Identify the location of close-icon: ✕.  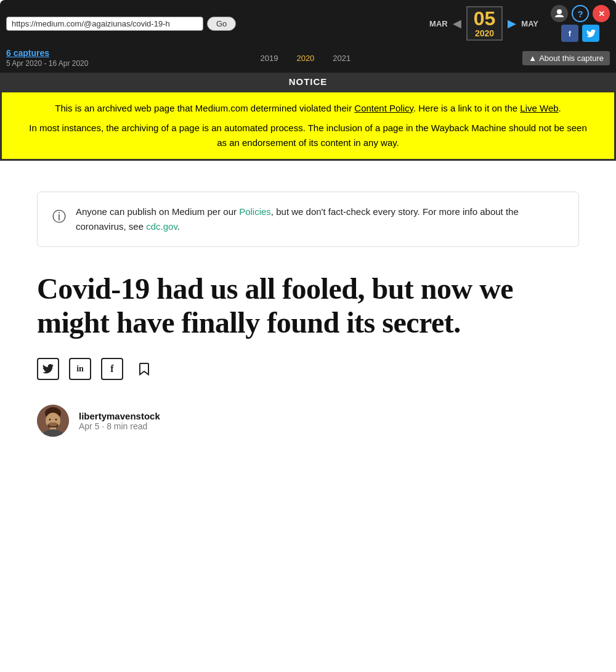
(601, 14).